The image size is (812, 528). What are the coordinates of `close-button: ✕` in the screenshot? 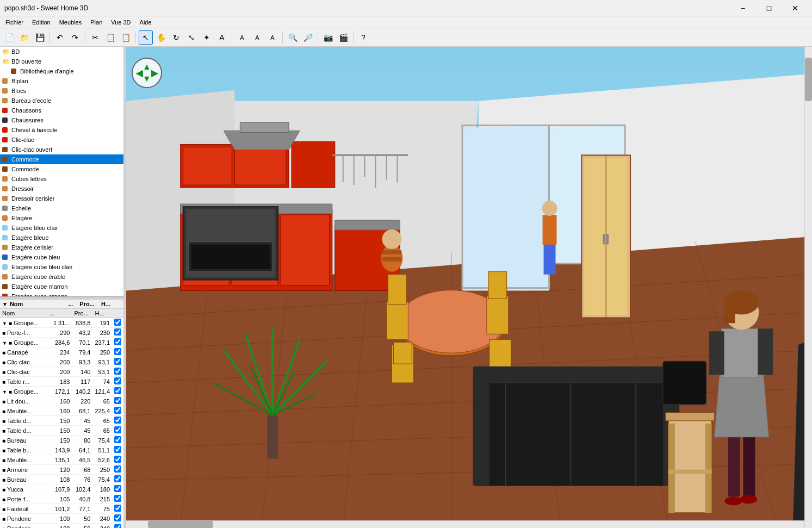 It's located at (795, 8).